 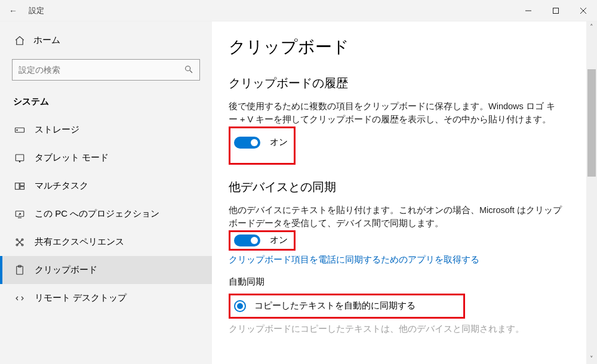 I want to click on minimize-button, so click(x=528, y=11).